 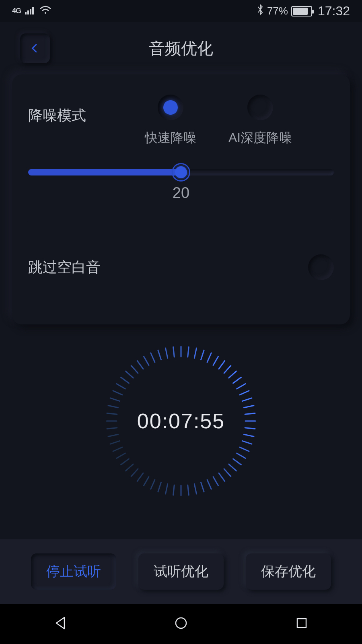 What do you see at coordinates (181, 193) in the screenshot?
I see `slider-value: 20` at bounding box center [181, 193].